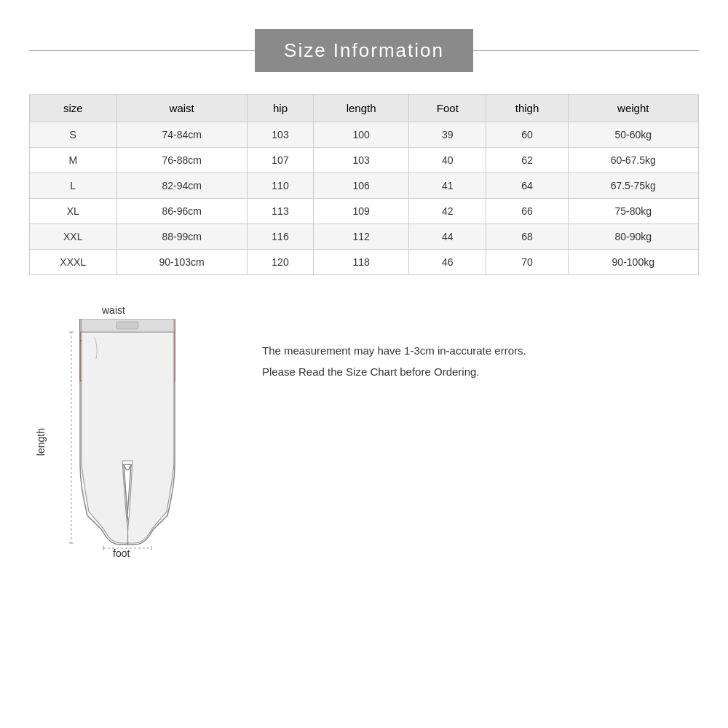 The width and height of the screenshot is (728, 728). I want to click on table-header-cell: size, so click(74, 108).